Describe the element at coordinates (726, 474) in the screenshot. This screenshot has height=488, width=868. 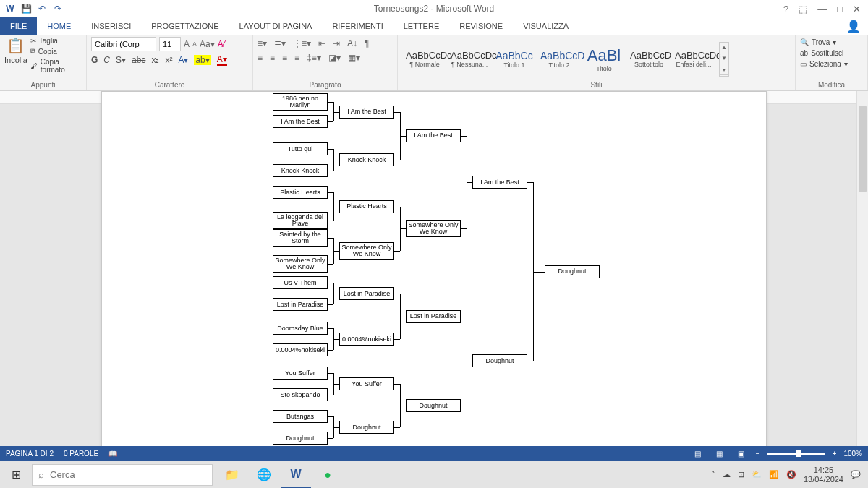
I see `onedrive-icon: ☁` at that location.